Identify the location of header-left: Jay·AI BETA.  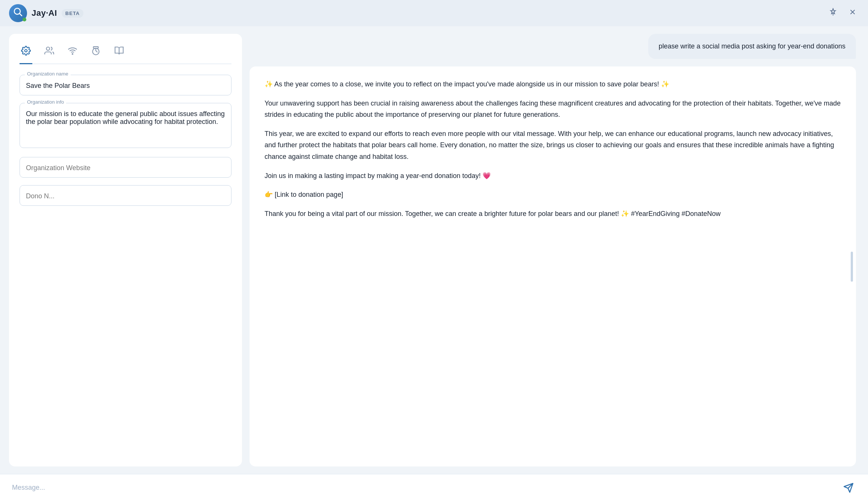
(46, 13).